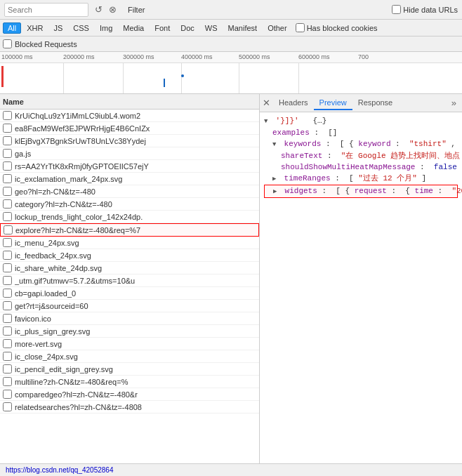  I want to click on list-item: favicon.ico, so click(129, 319).